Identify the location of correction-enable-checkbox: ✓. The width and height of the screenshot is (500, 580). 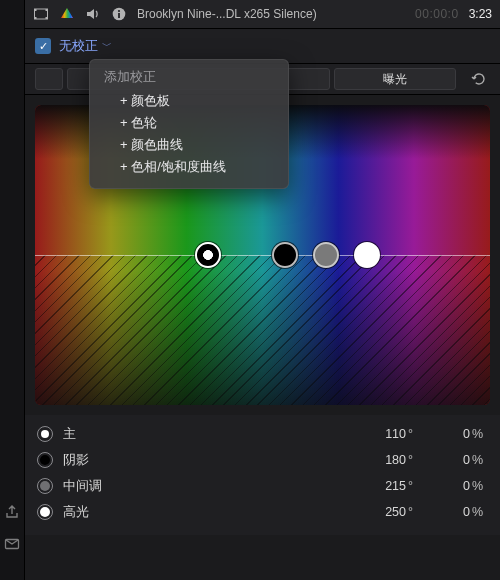
(43, 46).